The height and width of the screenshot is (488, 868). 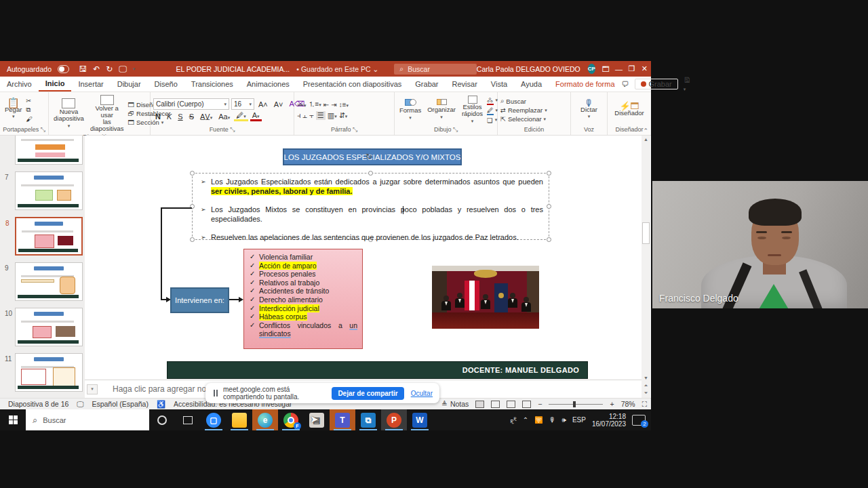 I want to click on dictate-button: 🎙 Dictar▾, so click(x=589, y=110).